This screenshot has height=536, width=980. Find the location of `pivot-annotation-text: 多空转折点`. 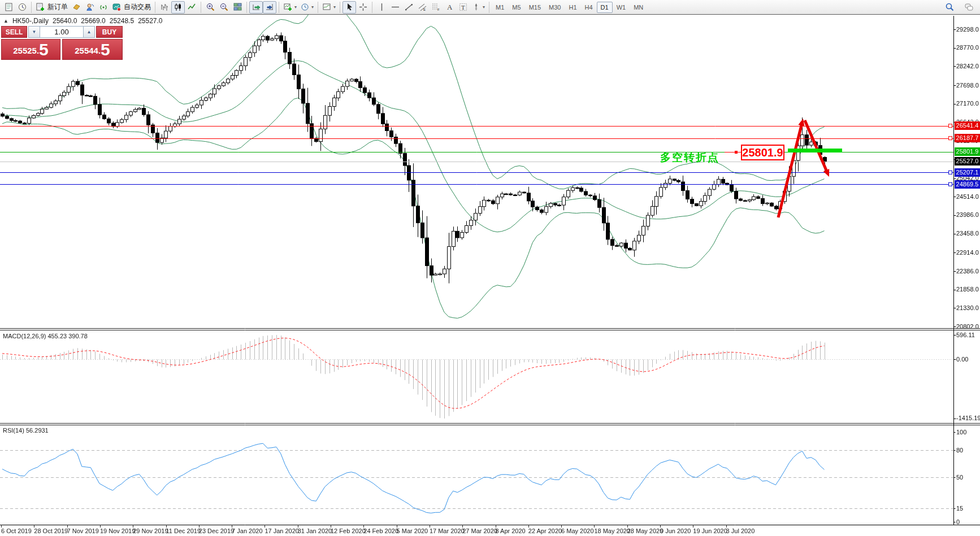

pivot-annotation-text: 多空转折点 is located at coordinates (690, 158).